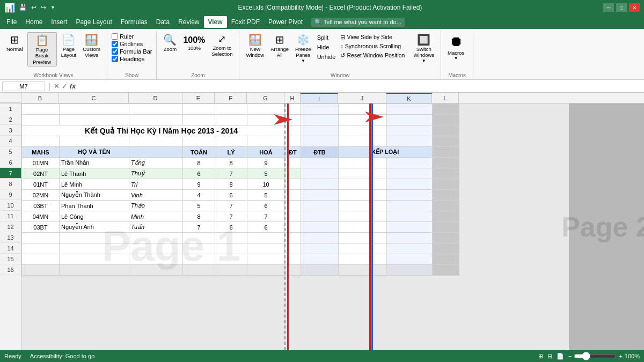  Describe the element at coordinates (266, 120) in the screenshot. I see `cell-g2` at that location.